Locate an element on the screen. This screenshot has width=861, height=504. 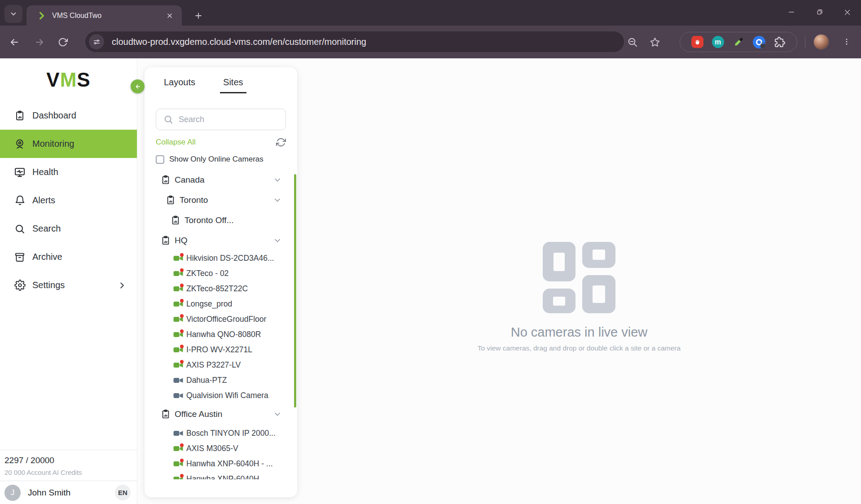
logo-v: V is located at coordinates (53, 80).